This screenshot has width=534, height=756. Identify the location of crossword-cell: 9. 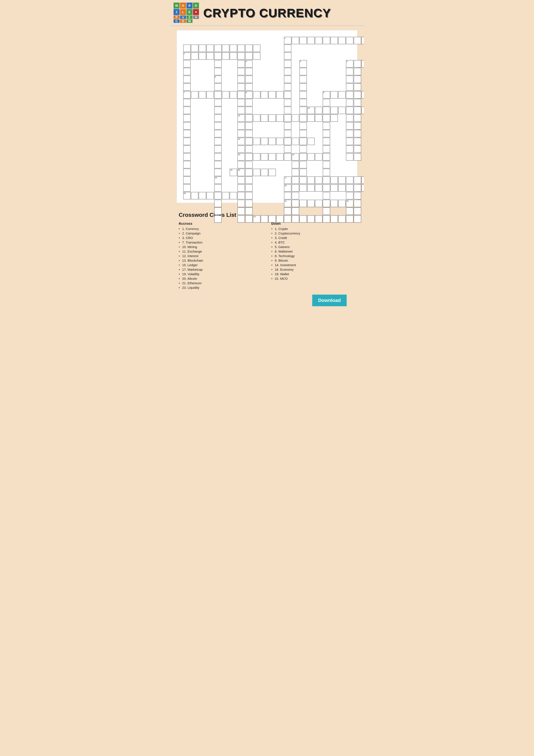
(326, 95).